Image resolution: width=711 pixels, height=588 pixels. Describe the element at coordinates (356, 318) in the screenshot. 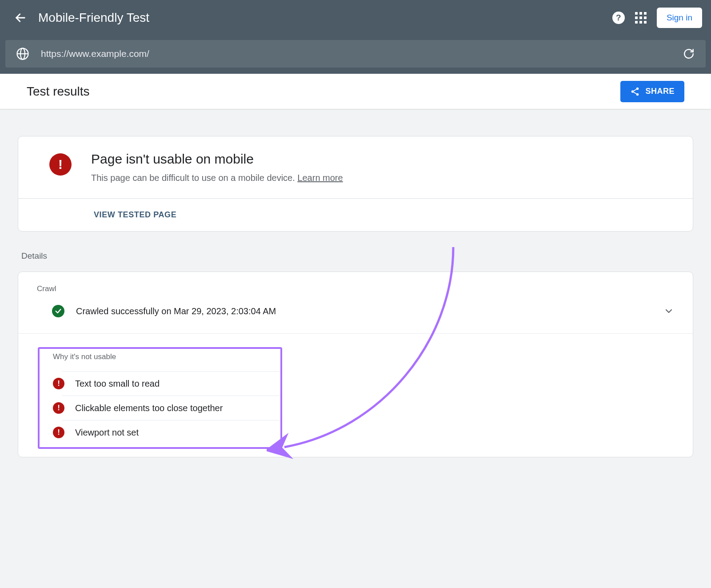

I see `crawl-status-row: Crawled successfully on Mar 29, 2023, 2:…` at that location.